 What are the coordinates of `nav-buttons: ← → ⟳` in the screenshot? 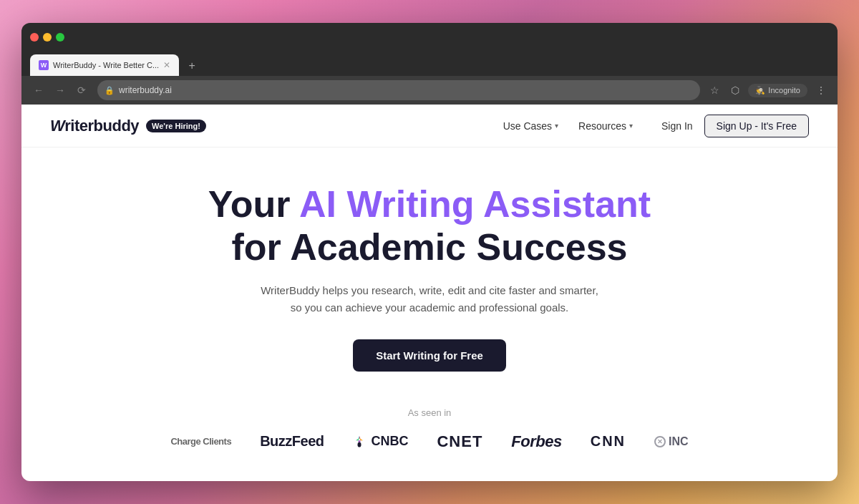 It's located at (60, 90).